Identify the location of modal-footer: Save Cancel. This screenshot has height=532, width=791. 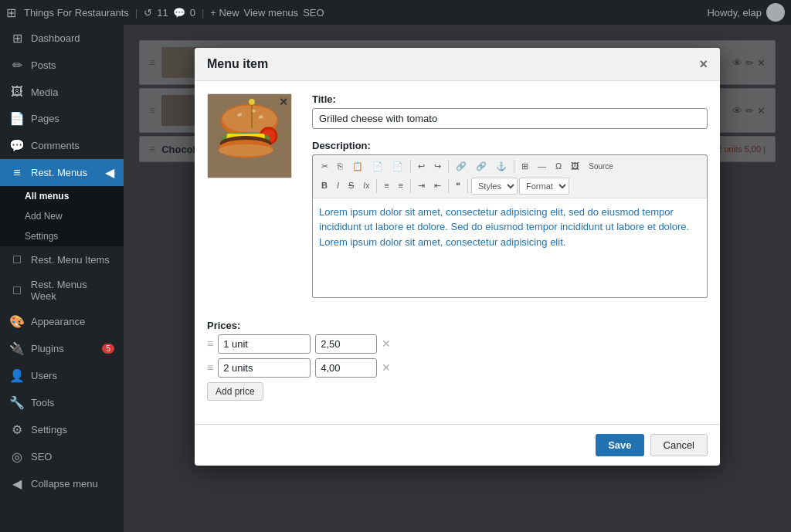
(457, 445).